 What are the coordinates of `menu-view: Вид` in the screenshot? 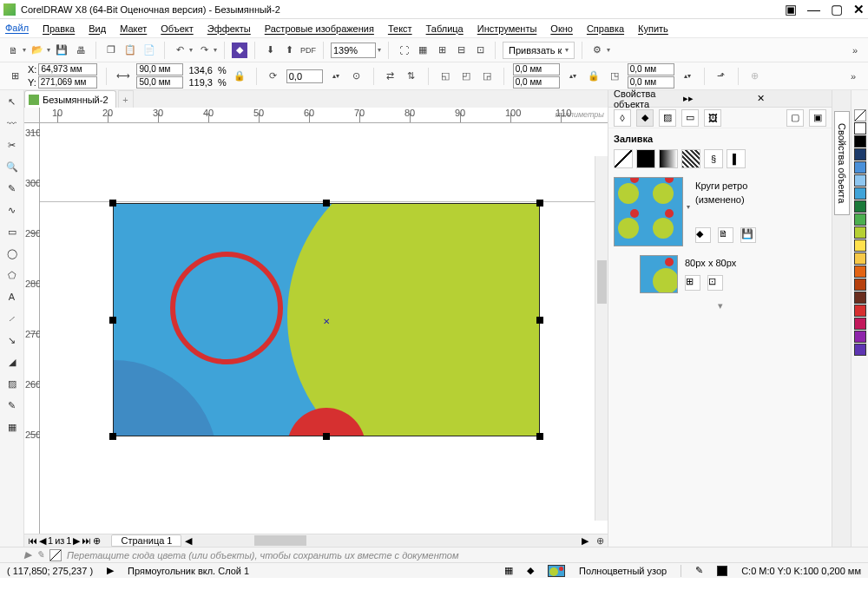 It's located at (97, 29).